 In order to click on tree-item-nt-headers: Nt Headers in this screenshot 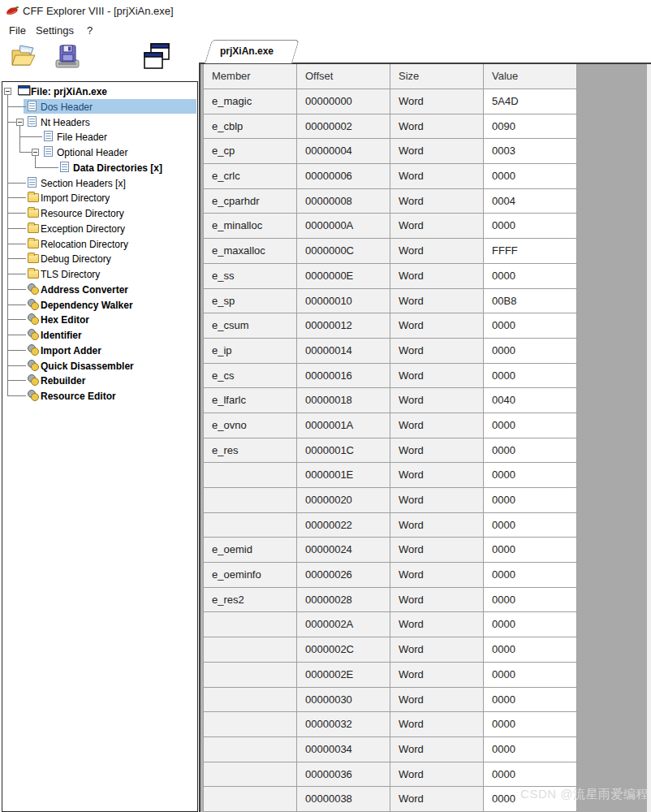, I will do `click(100, 122)`.